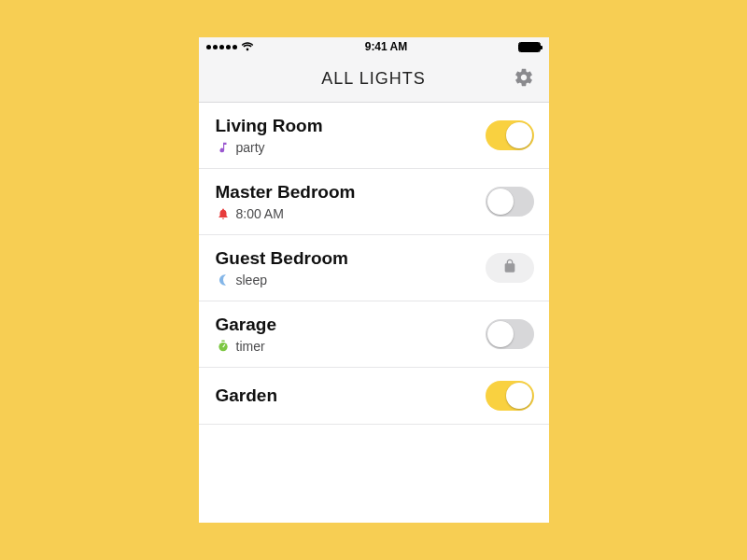 Image resolution: width=747 pixels, height=560 pixels. Describe the element at coordinates (250, 346) in the screenshot. I see `room-sublabel: timer` at that location.